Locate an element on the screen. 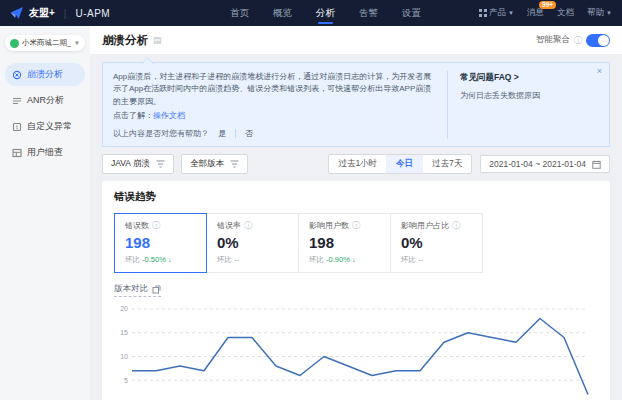 The height and width of the screenshot is (400, 622). version-compare-label: 版本对比 is located at coordinates (131, 289).